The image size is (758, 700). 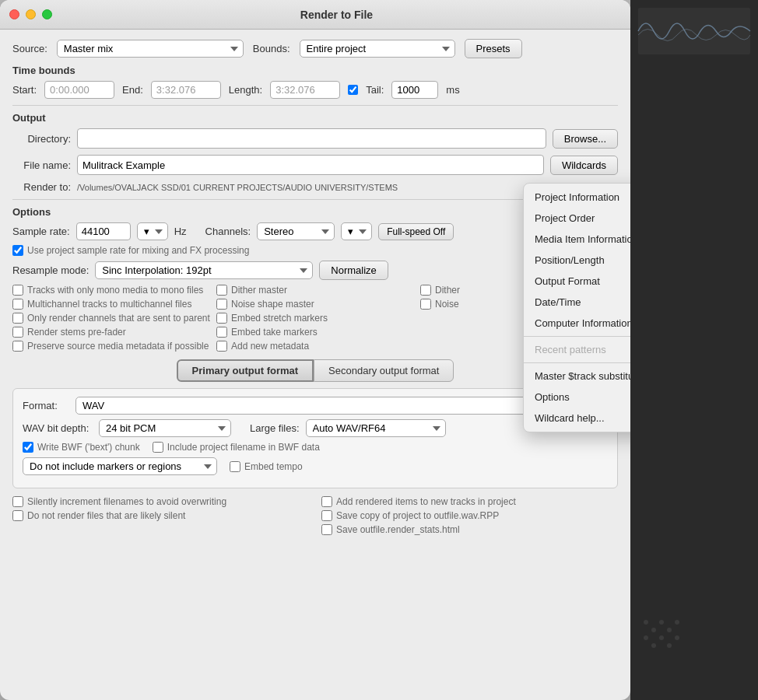 What do you see at coordinates (235, 467) in the screenshot?
I see `embed-tempo-checkbox` at bounding box center [235, 467].